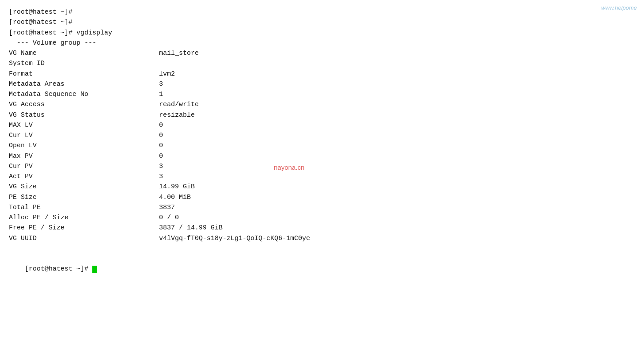 The width and height of the screenshot is (644, 351). I want to click on vg-row: Metadata Sequence No1, so click(322, 95).